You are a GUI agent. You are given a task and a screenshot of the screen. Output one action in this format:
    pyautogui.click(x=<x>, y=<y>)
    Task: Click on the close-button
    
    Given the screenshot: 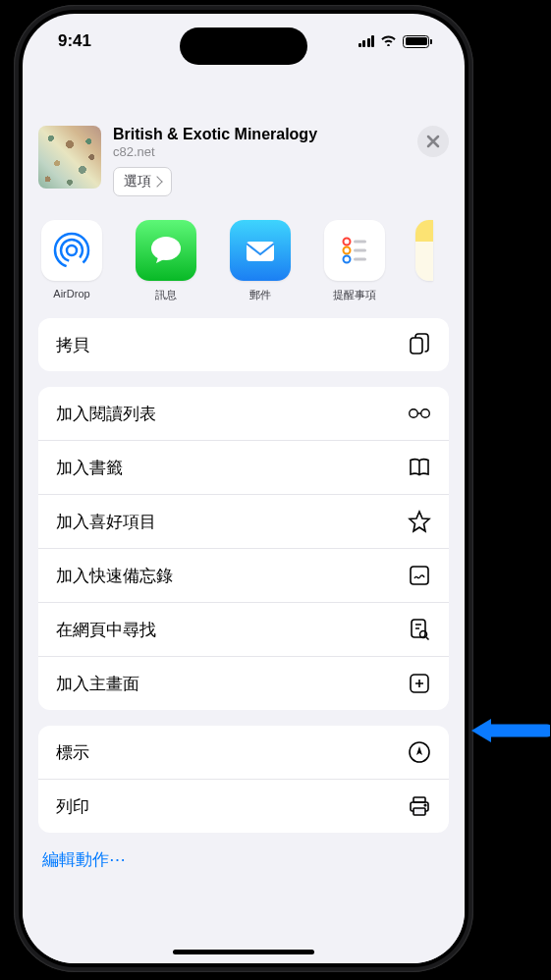 What is the action you would take?
    pyautogui.click(x=433, y=141)
    